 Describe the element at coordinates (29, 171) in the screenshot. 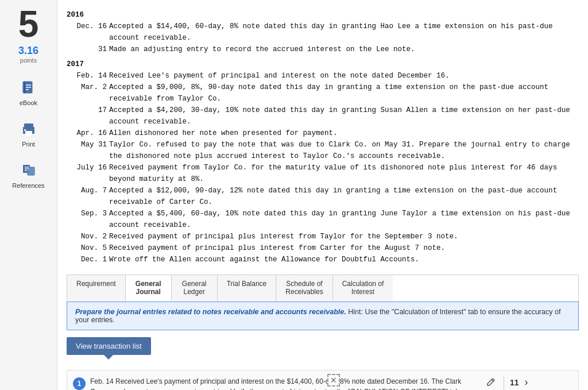

I see `references-icon` at that location.